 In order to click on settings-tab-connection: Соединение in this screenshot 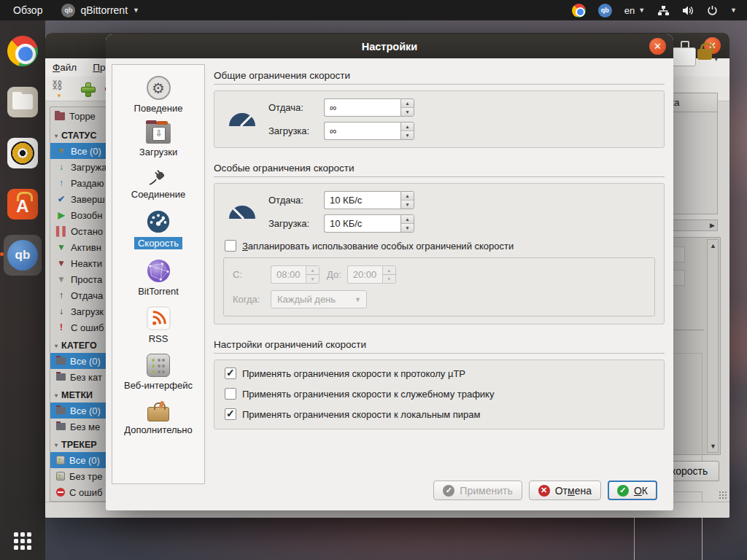, I will do `click(158, 184)`.